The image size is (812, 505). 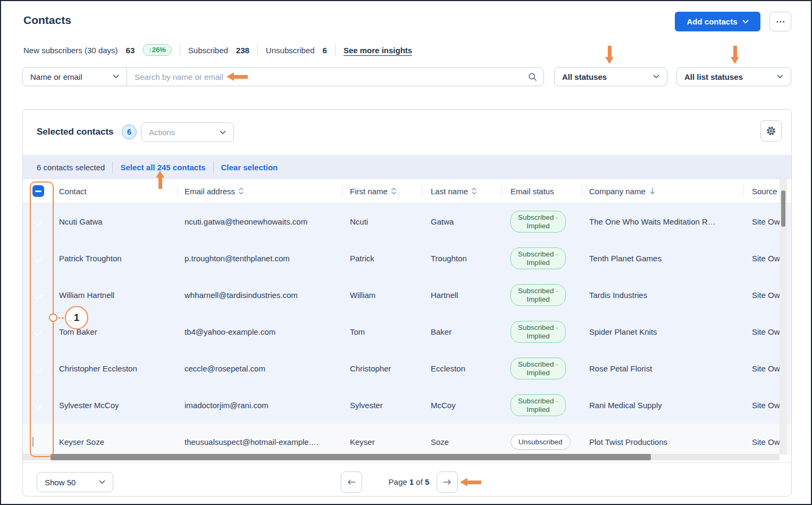 What do you see at coordinates (462, 332) in the screenshot?
I see `last-name: Baker` at bounding box center [462, 332].